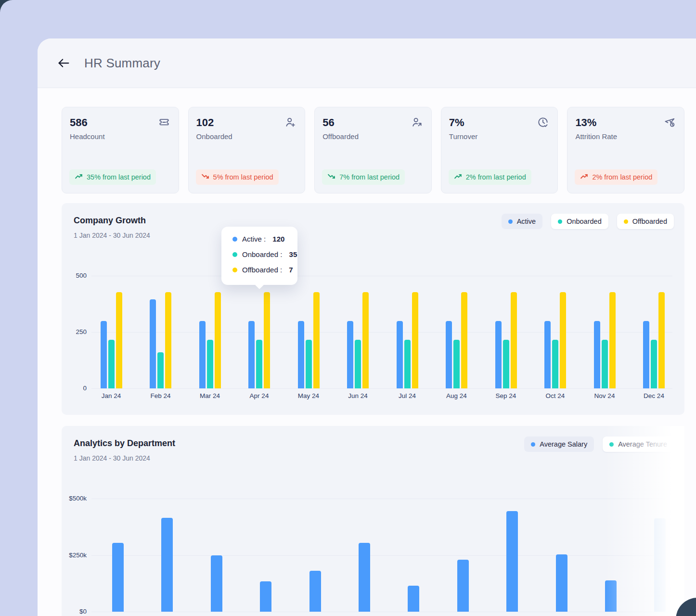 The image size is (696, 616). Describe the element at coordinates (113, 177) in the screenshot. I see `trend-badge: 35% from last period` at that location.